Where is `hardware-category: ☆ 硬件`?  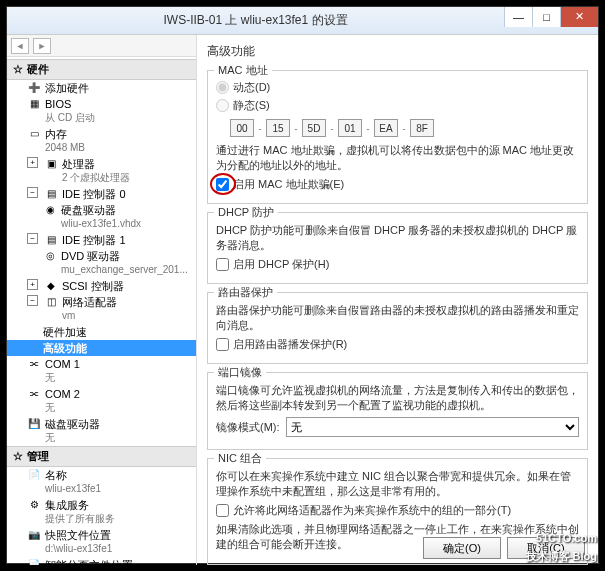 hardware-category: ☆ 硬件 is located at coordinates (102, 70).